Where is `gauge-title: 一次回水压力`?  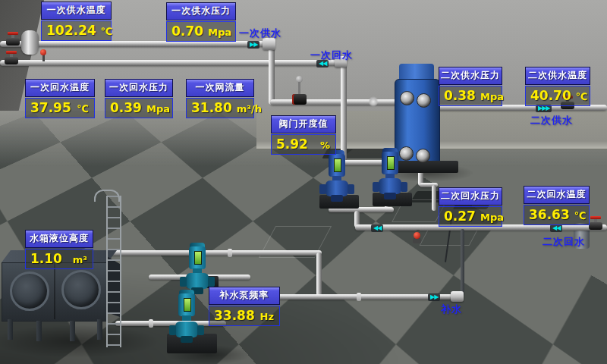
gauge-title: 一次回水压力 is located at coordinates (139, 88).